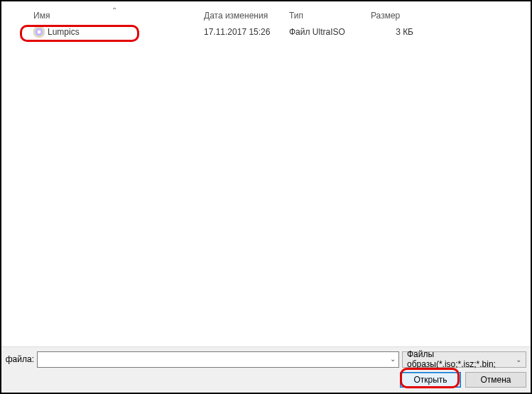 The width and height of the screenshot is (532, 394). What do you see at coordinates (266, 369) in the screenshot?
I see `bottom-bar: файла: ⌄ Файлы образы(*.iso;*.isz;*.bin;…` at bounding box center [266, 369].